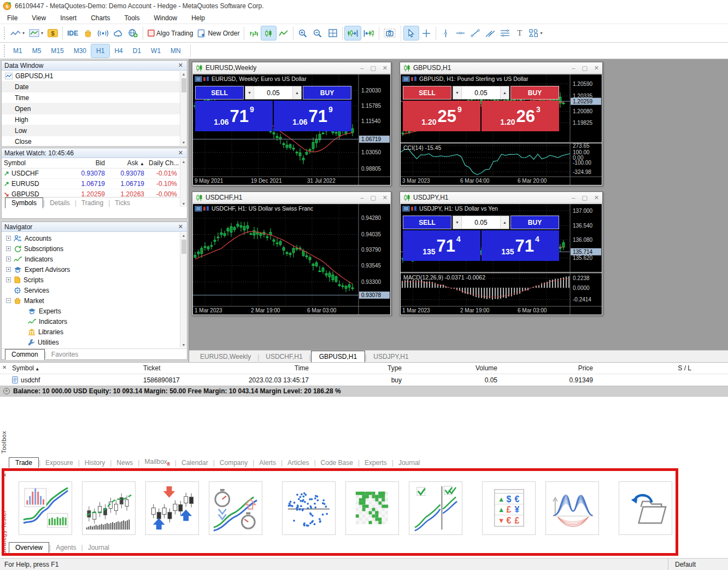  I want to click on menu-insert: Insert, so click(68, 18).